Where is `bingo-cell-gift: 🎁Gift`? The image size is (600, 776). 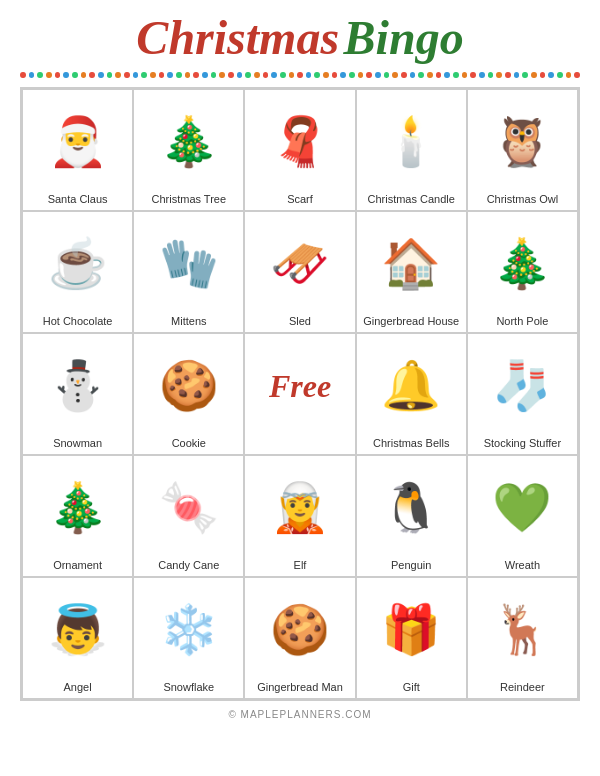
bingo-cell-gift: 🎁Gift is located at coordinates (412, 638).